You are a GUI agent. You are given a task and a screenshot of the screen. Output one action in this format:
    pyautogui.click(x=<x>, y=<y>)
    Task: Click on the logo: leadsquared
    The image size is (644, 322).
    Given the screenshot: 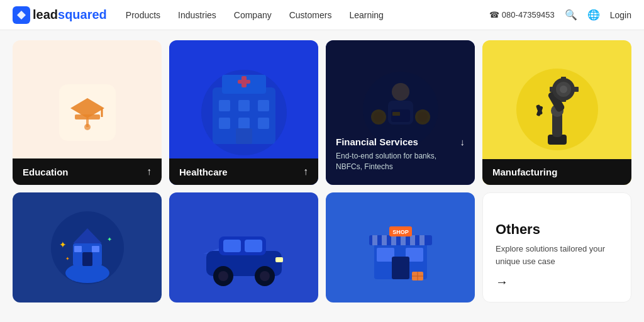 What is the action you would take?
    pyautogui.click(x=60, y=15)
    